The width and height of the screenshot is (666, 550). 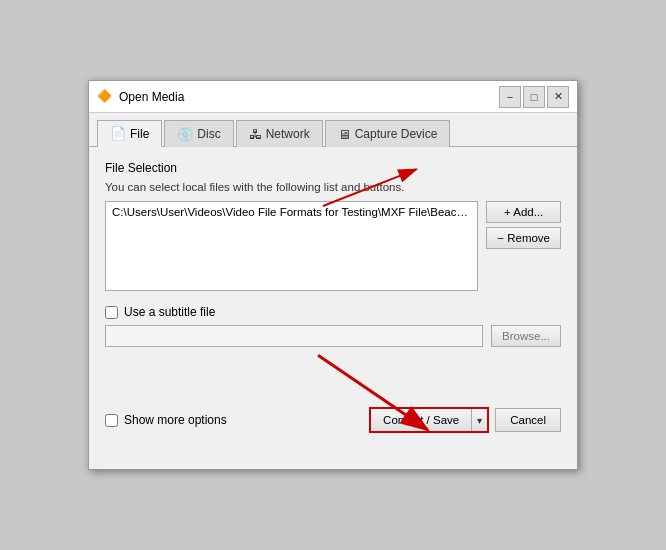 I want to click on file-action-buttons: + Add... − Remove, so click(x=524, y=246).